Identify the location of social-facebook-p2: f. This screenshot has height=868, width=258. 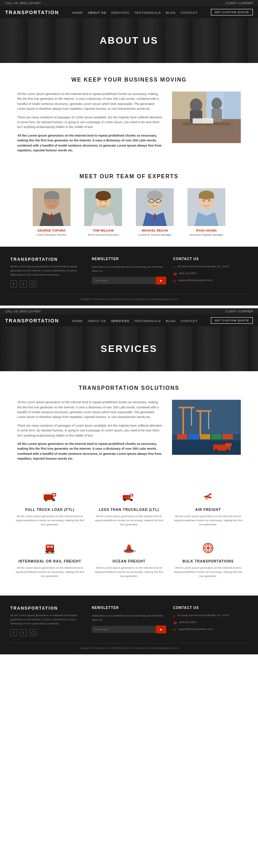
(14, 633).